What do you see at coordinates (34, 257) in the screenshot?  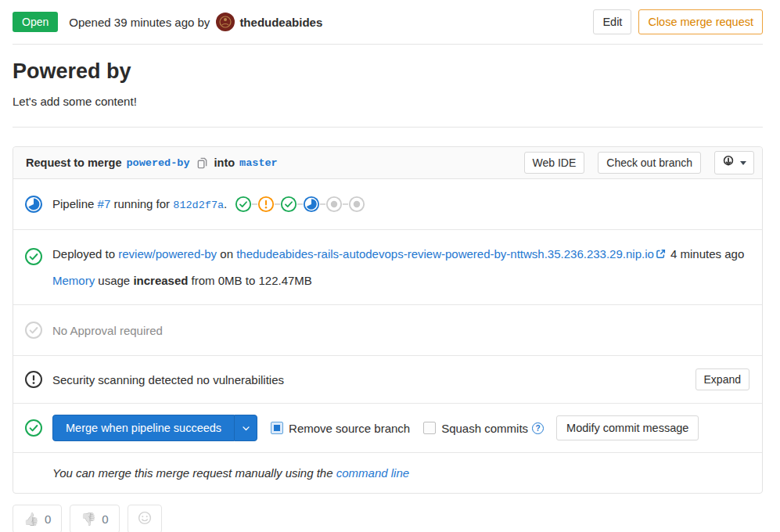 I see `deploy-success-icon` at bounding box center [34, 257].